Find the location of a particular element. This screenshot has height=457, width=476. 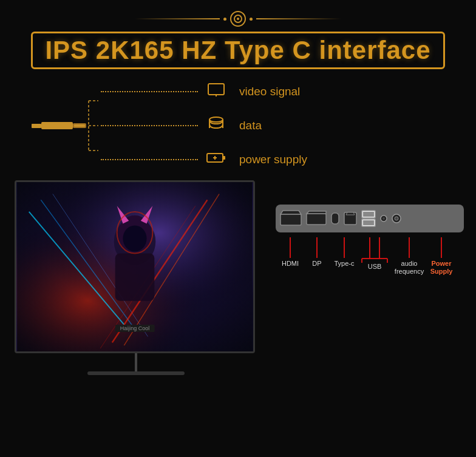

audio-port-icon is located at coordinates (384, 218).